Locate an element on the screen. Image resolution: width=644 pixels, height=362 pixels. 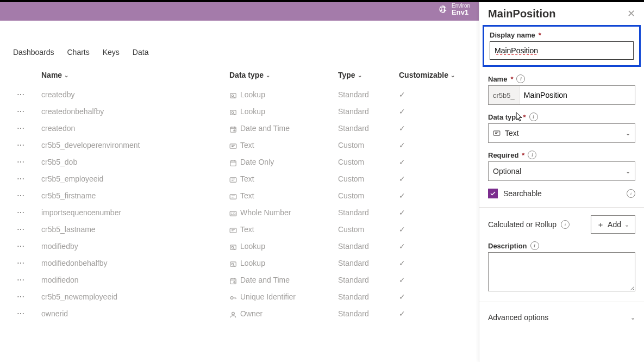
required-select: Optional ⌄ is located at coordinates (562, 171).